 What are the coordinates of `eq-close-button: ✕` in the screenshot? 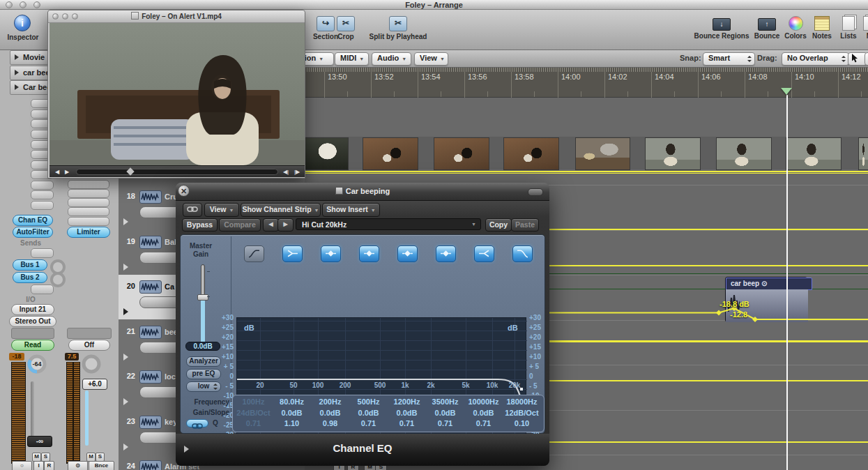 It's located at (184, 191).